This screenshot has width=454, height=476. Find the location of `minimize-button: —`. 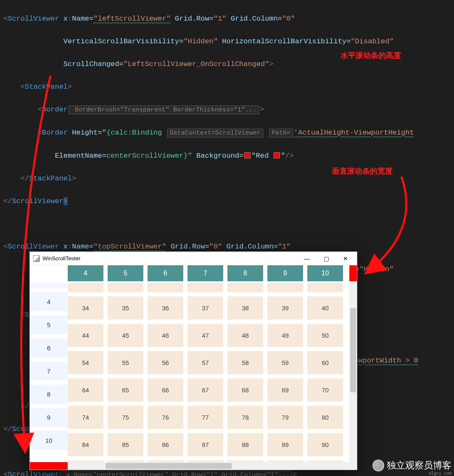

minimize-button: — is located at coordinates (307, 259).